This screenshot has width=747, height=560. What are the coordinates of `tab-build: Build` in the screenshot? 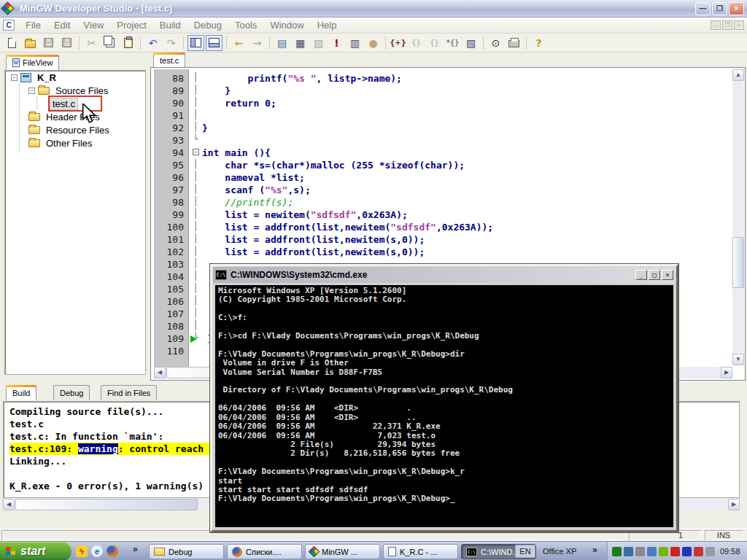 It's located at (21, 392).